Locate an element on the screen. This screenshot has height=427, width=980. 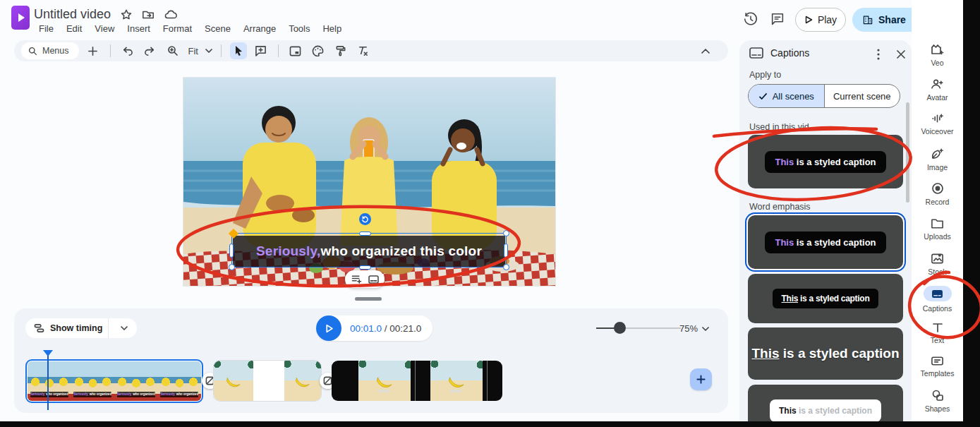
rotate-handle is located at coordinates (365, 219).